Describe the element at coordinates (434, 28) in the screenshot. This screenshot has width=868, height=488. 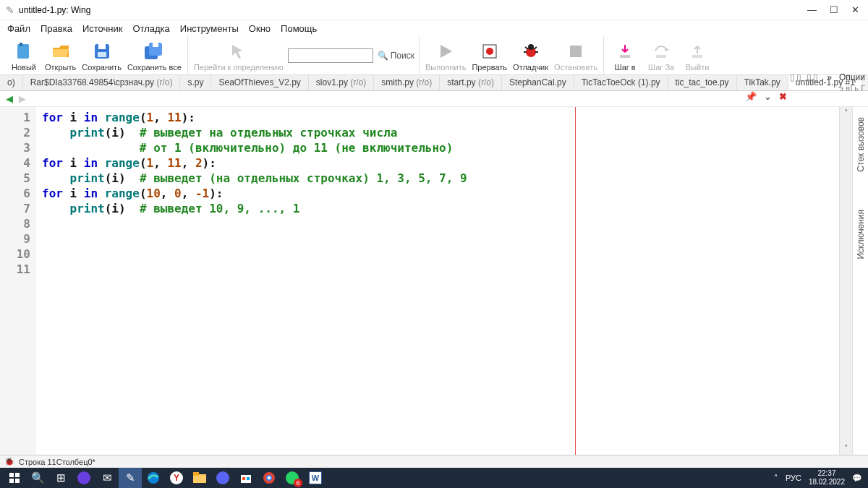
I see `menubar: Файл Правка Источник Отладка Инструменты…` at that location.